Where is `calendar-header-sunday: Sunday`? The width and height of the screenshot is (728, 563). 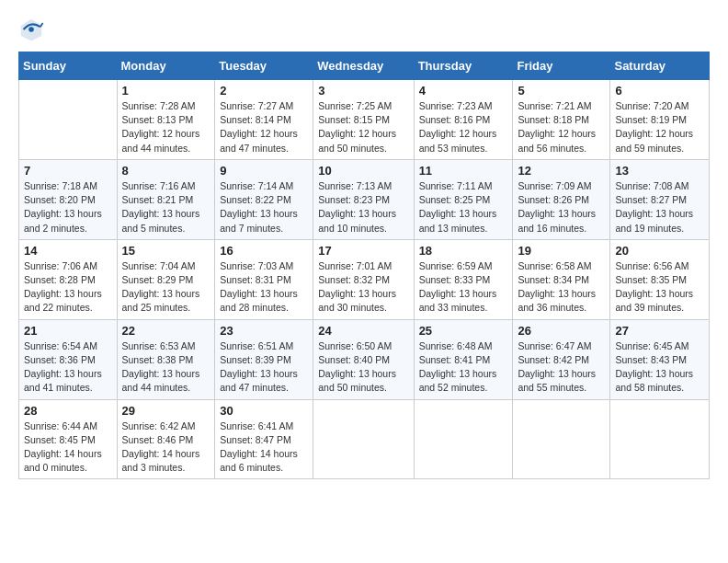 calendar-header-sunday: Sunday is located at coordinates (68, 66).